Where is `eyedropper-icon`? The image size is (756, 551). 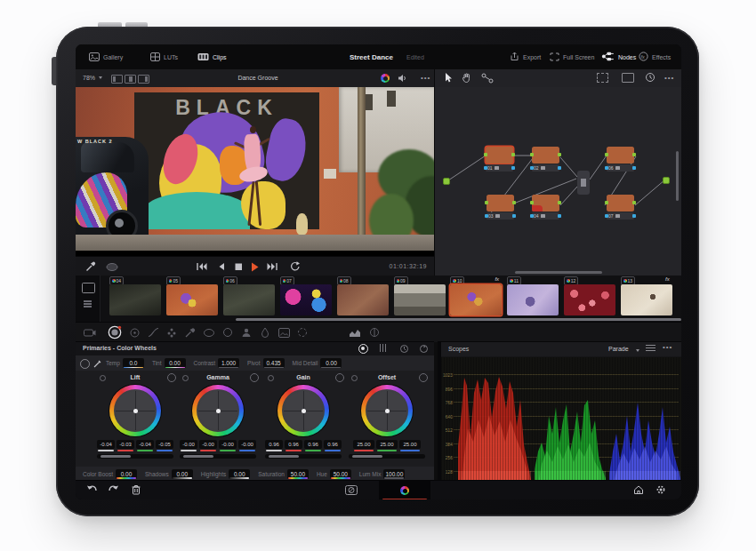
eyedropper-icon is located at coordinates (91, 267).